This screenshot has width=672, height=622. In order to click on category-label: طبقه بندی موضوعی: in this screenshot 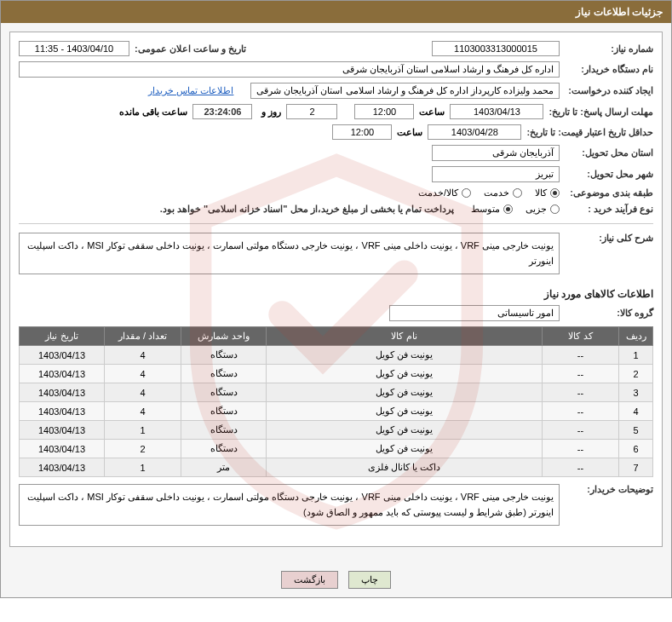, I will do `click(606, 193)`.